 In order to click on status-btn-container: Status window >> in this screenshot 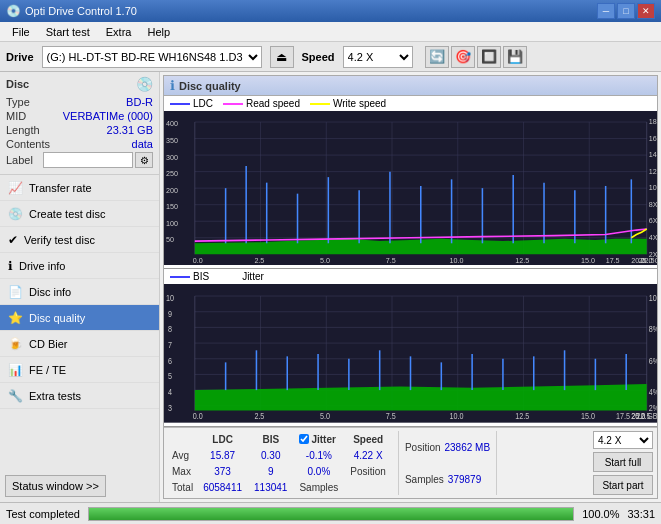, I will do `click(80, 486)`.